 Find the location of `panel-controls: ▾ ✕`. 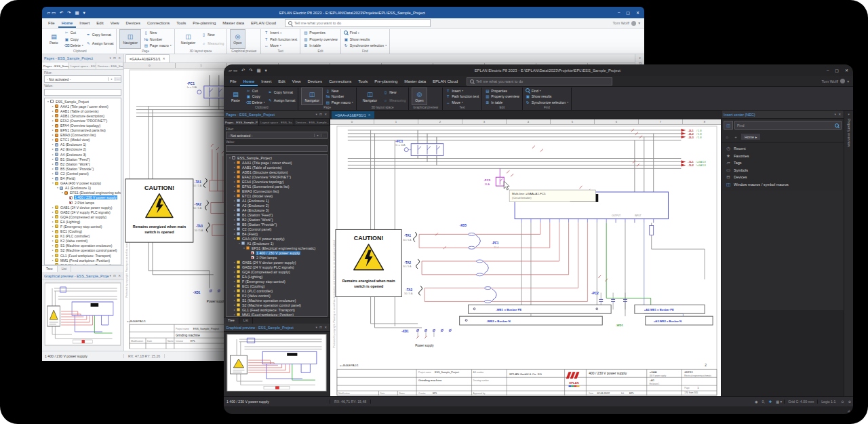

panel-controls: ▾ ✕ is located at coordinates (838, 114).